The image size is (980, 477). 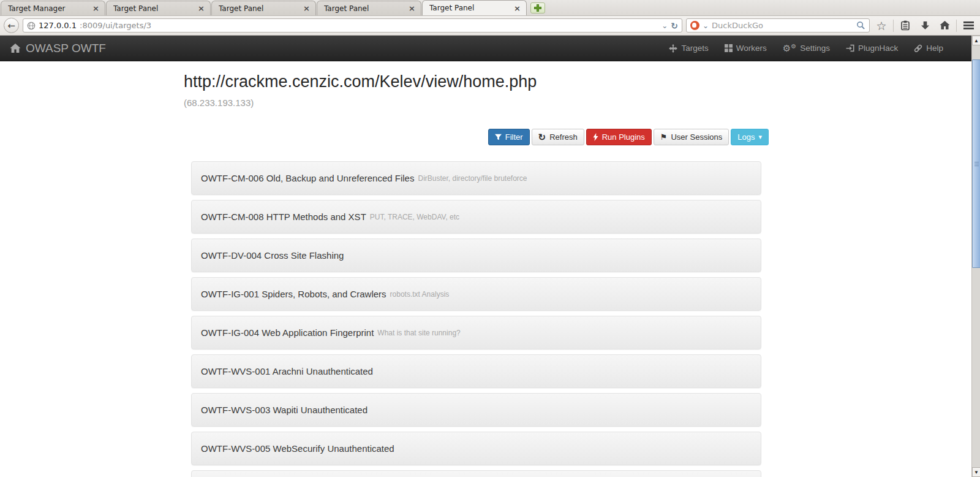 I want to click on run-plugins-button: Run Plugins, so click(x=619, y=137).